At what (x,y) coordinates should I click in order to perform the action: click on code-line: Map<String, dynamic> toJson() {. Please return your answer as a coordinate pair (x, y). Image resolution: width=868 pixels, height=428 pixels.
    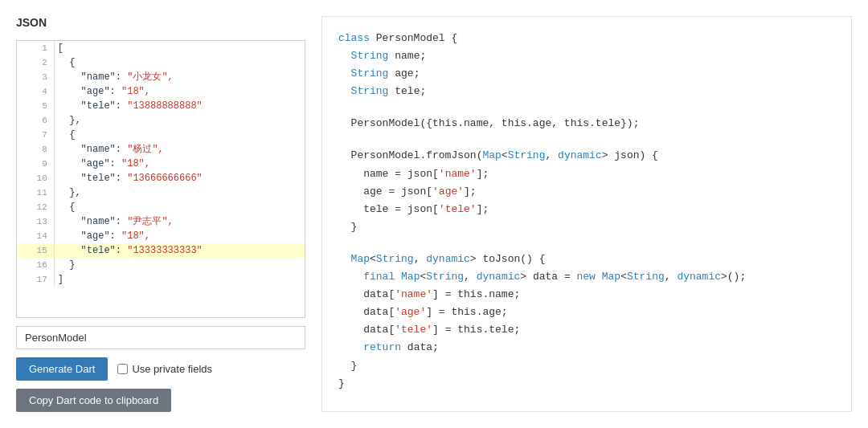
    Looking at the image, I should click on (587, 259).